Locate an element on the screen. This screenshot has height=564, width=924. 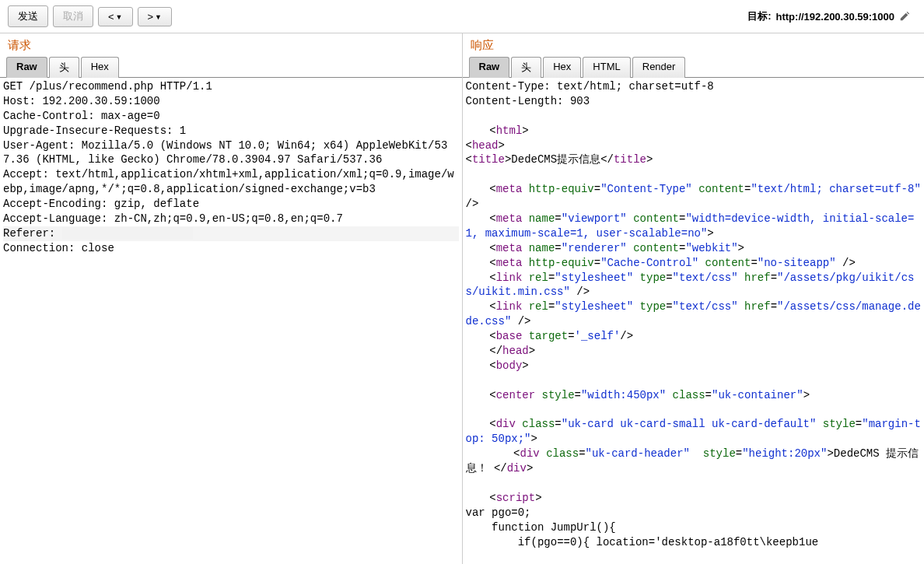
target-display: 目标: http://192.200.30.59:1000 is located at coordinates (832, 16).